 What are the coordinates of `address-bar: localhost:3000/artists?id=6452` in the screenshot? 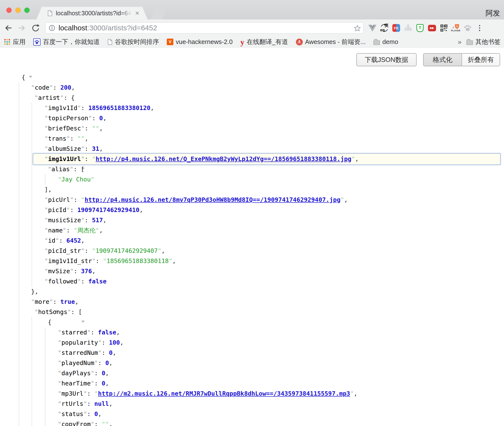 It's located at (204, 28).